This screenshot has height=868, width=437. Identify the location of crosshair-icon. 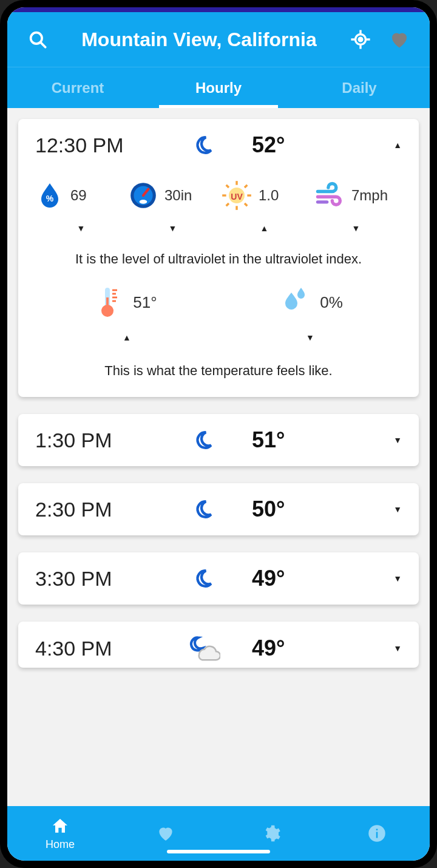
(361, 39).